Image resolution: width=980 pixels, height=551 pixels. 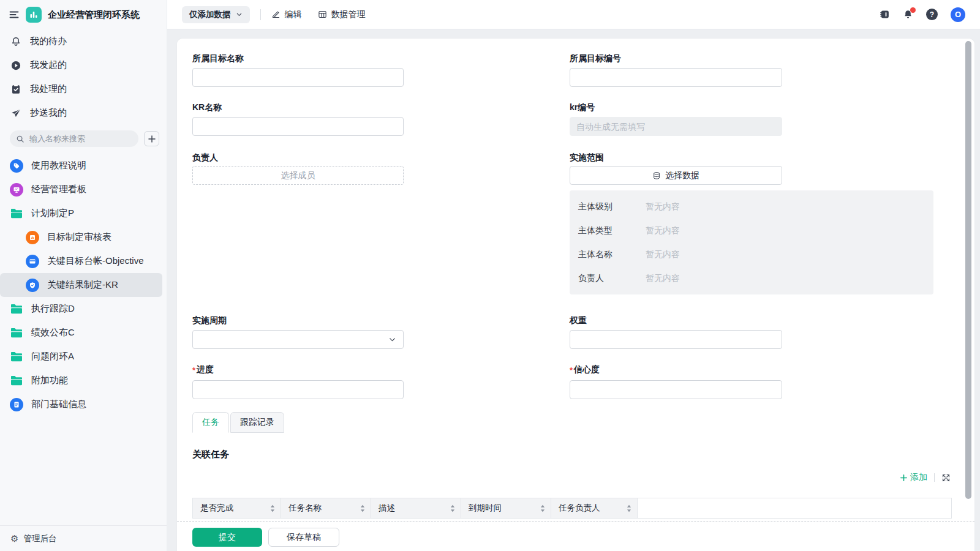 I want to click on add-task-button: 添加, so click(x=914, y=478).